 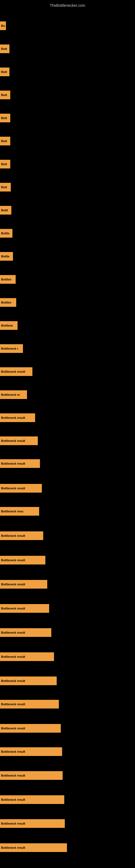 What do you see at coordinates (68, 26) in the screenshot?
I see `bar-row: Bo` at bounding box center [68, 26].